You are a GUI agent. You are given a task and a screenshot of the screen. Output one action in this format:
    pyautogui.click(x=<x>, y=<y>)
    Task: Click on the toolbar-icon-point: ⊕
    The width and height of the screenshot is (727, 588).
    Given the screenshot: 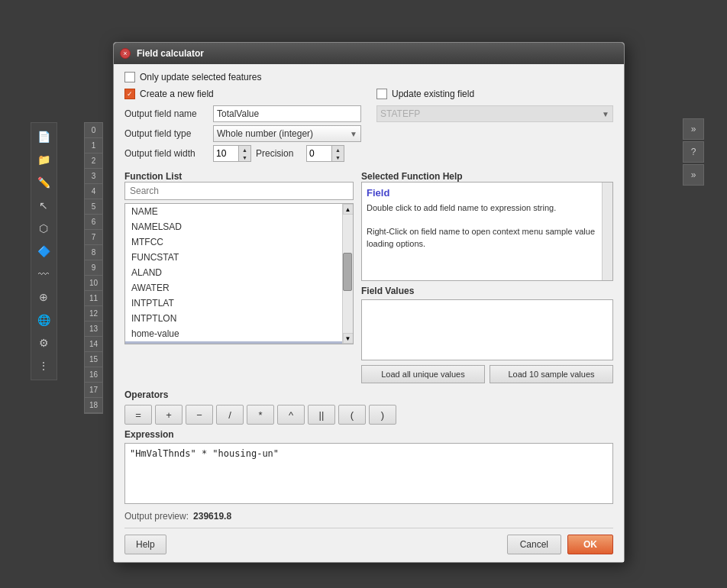 What is the action you would take?
    pyautogui.click(x=44, y=297)
    